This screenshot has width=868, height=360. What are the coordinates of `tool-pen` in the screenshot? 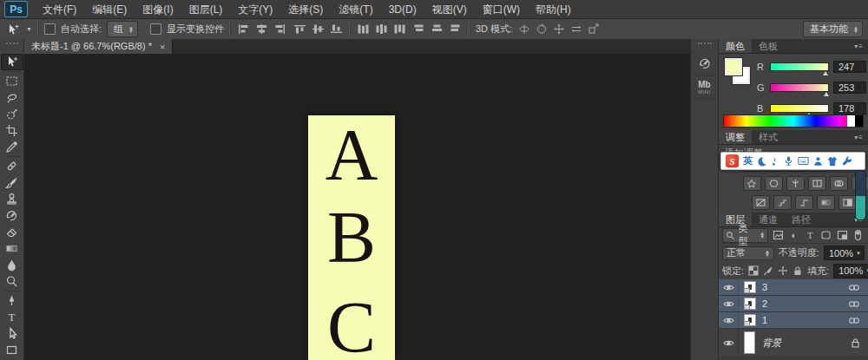 It's located at (12, 300).